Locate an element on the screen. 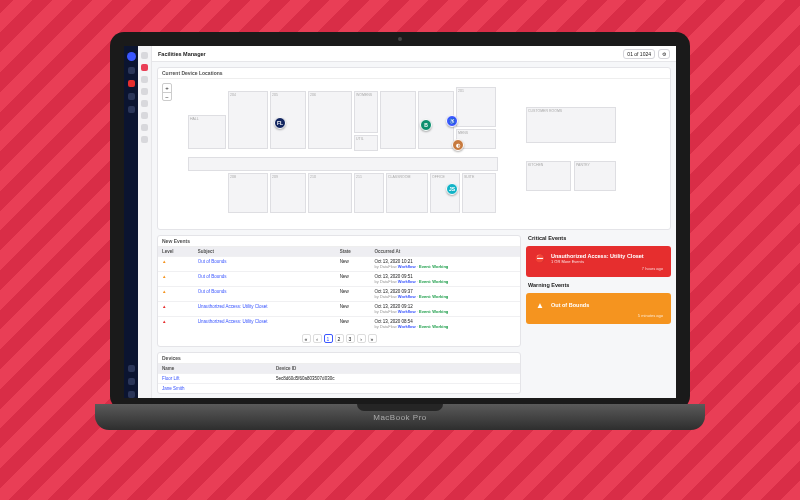  room: CLASSROOM is located at coordinates (407, 193).